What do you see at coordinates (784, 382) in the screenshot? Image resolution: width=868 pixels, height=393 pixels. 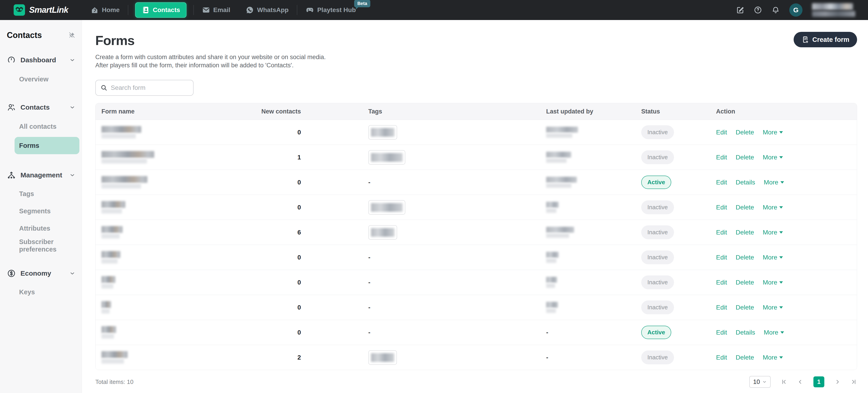 I see `first-page-button` at bounding box center [784, 382].